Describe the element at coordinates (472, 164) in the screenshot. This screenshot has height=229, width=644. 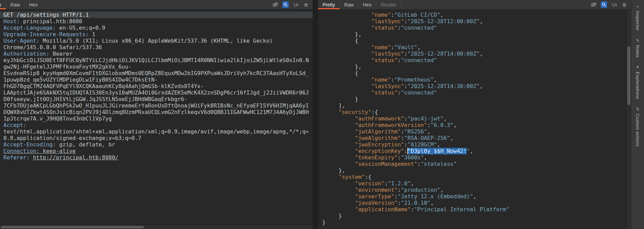
I see `json-line: "sessionManagement":"stateless"` at that location.